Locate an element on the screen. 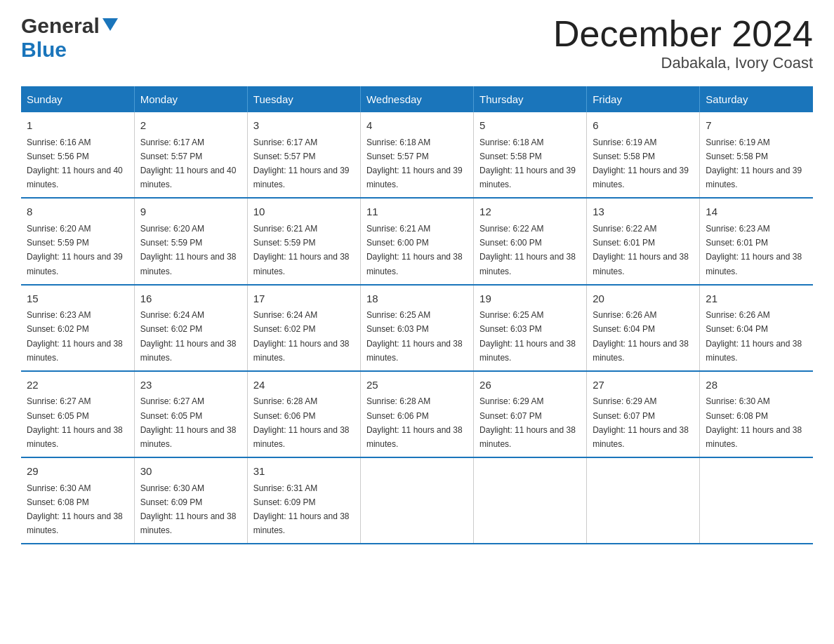 Image resolution: width=834 pixels, height=644 pixels. day-number: 5 is located at coordinates (530, 126).